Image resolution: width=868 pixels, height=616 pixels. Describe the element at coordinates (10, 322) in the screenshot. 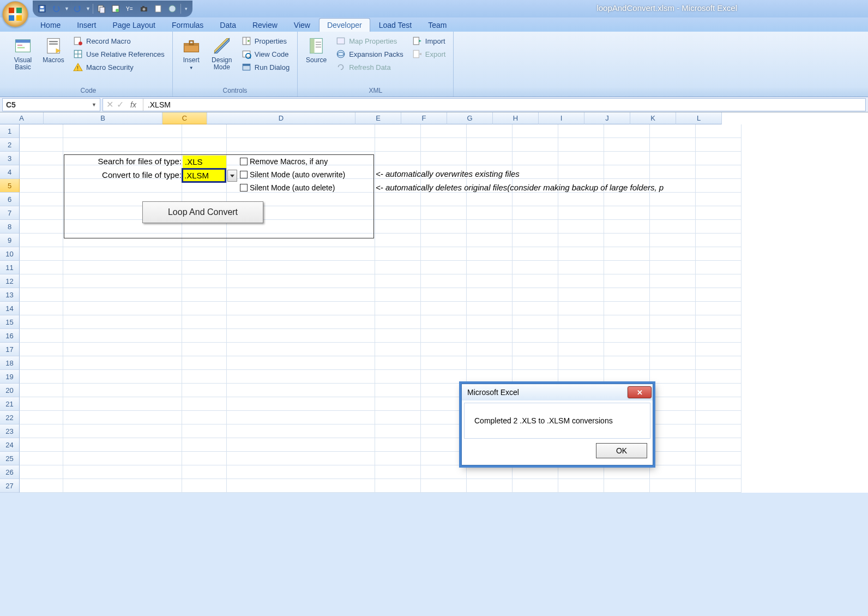

I see `row-header: 15` at that location.